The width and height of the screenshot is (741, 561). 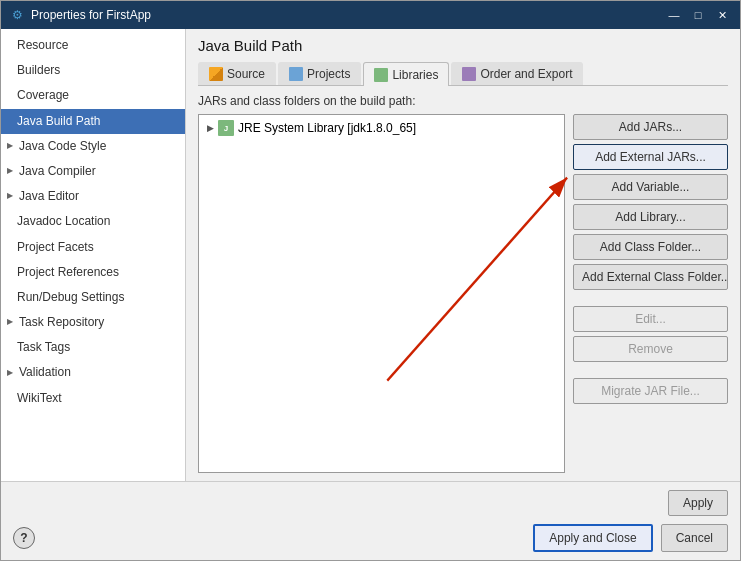 What do you see at coordinates (415, 75) in the screenshot?
I see `tab-libraries-label: Libraries` at bounding box center [415, 75].